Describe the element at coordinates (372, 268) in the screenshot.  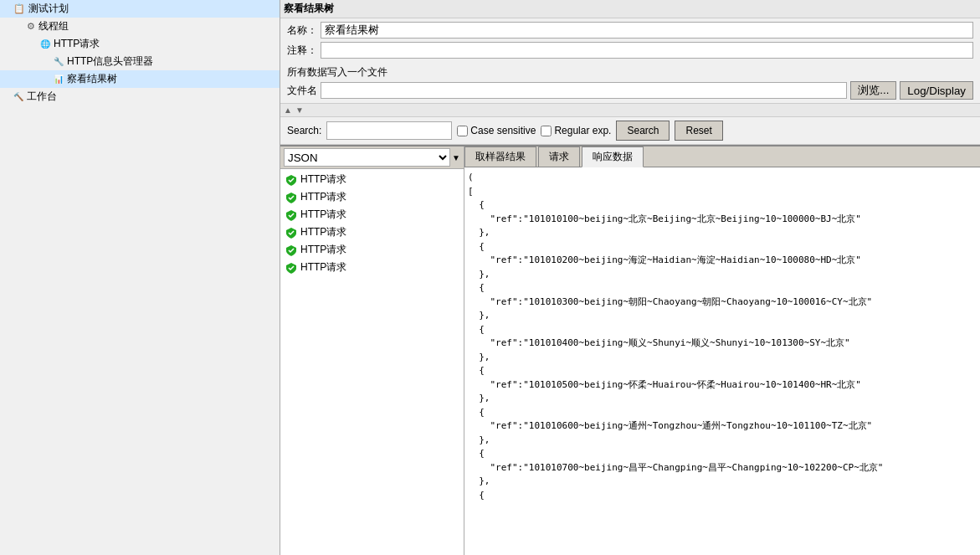
I see `tree-item-5: HTTP请求` at that location.